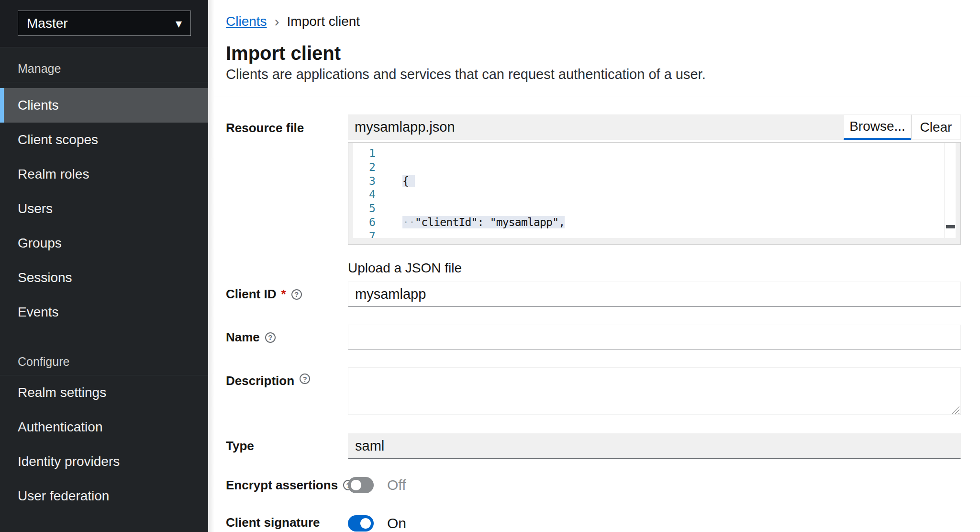 The width and height of the screenshot is (980, 532). What do you see at coordinates (593, 485) in the screenshot?
I see `encrypt-assertions-row: Encrypt assertions ? Off` at bounding box center [593, 485].